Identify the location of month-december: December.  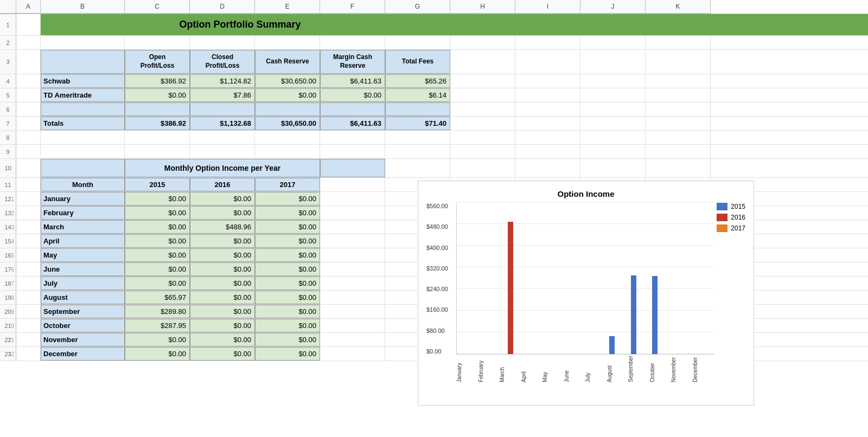
(82, 354).